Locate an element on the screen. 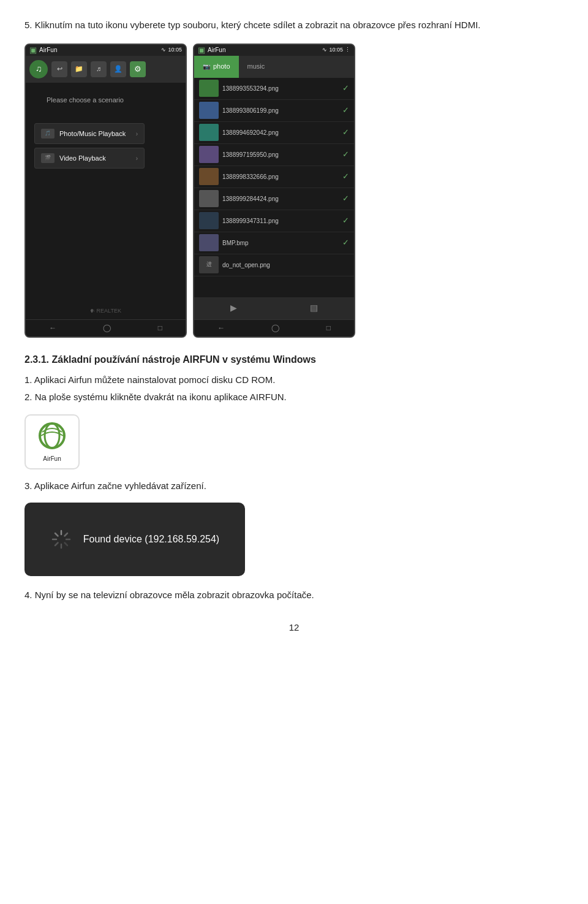 The image size is (588, 904). step-4-number: 4. is located at coordinates (28, 594).